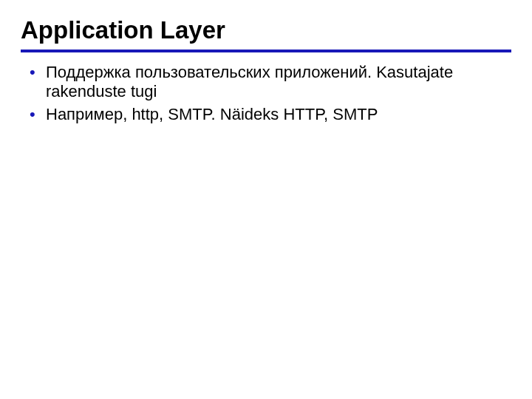 This screenshot has width=532, height=399. I want to click on slide-title: Application Layer, so click(266, 31).